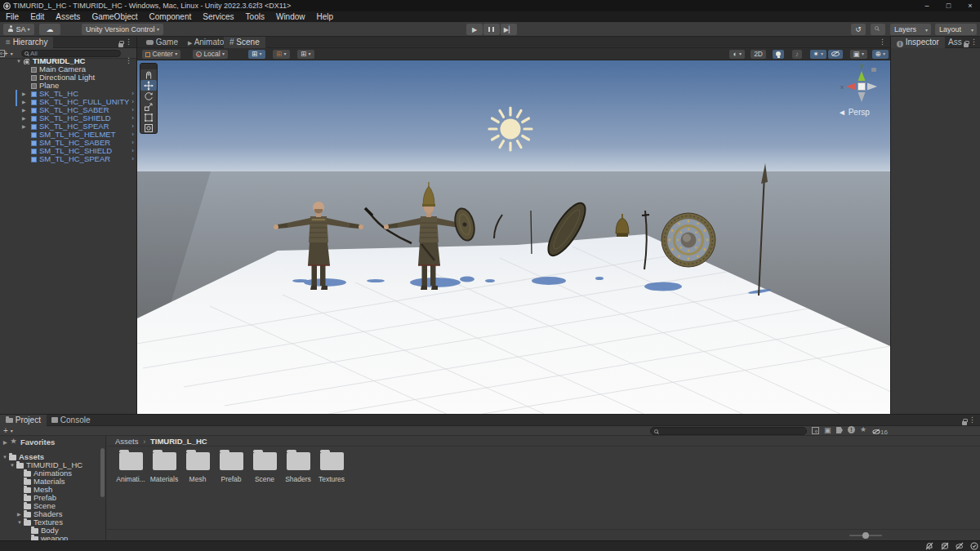 The image size is (980, 551). What do you see at coordinates (688, 240) in the screenshot?
I see `round-shield-model` at bounding box center [688, 240].